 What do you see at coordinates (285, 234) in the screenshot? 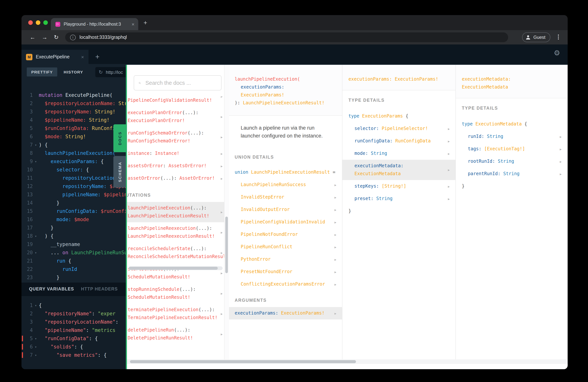
I see `doc-list-item: PipelineNotFoundError▸` at bounding box center [285, 234].